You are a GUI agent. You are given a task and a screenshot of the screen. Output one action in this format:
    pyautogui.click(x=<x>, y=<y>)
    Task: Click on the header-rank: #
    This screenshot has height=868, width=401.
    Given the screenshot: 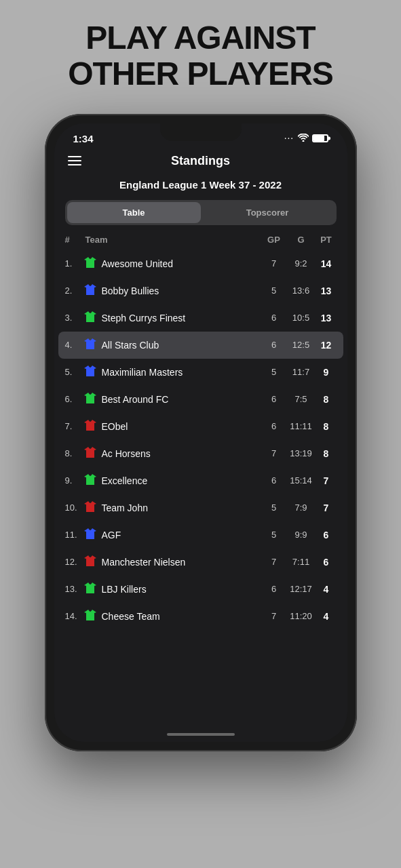 What is the action you would take?
    pyautogui.click(x=73, y=240)
    